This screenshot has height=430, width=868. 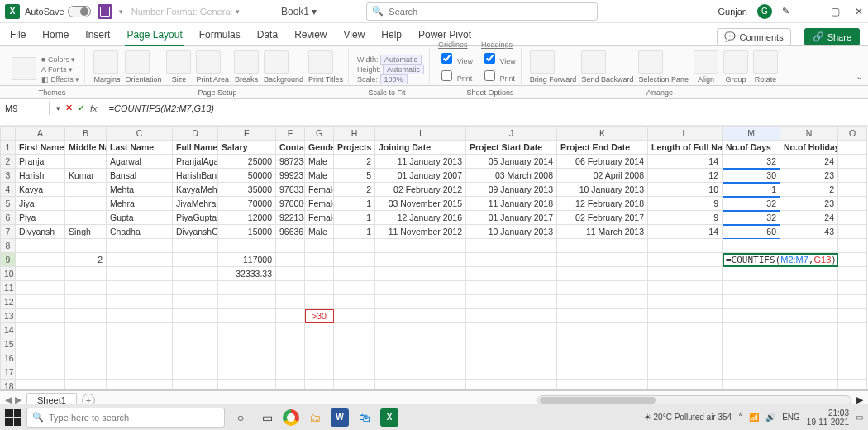 What do you see at coordinates (319, 372) in the screenshot?
I see `cell-G17` at bounding box center [319, 372].